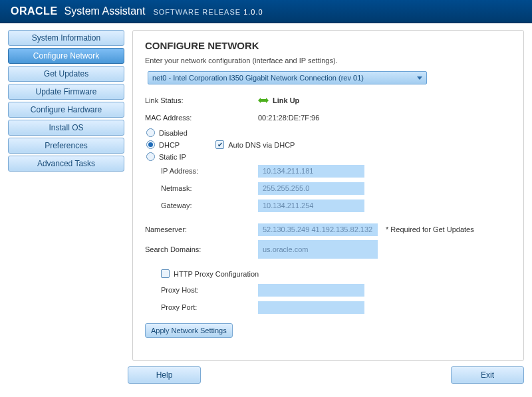 Image resolution: width=532 pixels, height=397 pixels. What do you see at coordinates (189, 331) in the screenshot?
I see `apply-network-settings-button: Apply Network Settings` at bounding box center [189, 331].